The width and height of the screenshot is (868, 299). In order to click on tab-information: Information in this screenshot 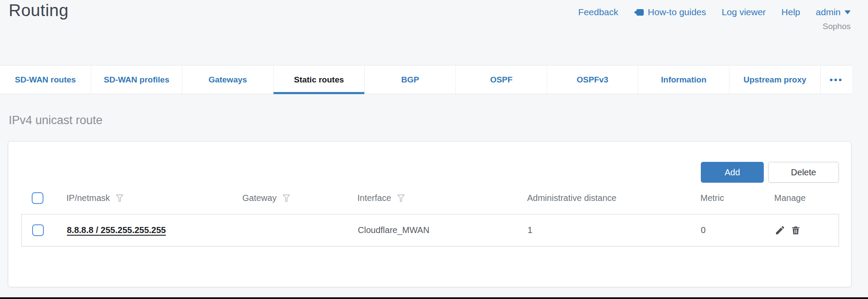, I will do `click(684, 80)`.